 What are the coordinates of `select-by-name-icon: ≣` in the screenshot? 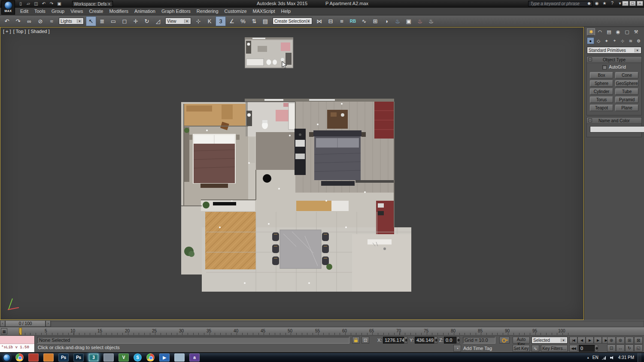 It's located at (102, 21).